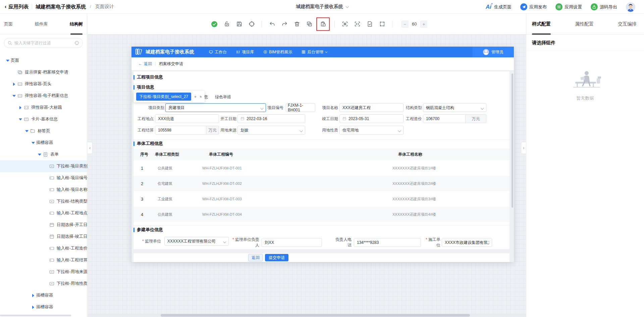 This screenshot has width=644, height=317. I want to click on undo-icon, so click(272, 24).